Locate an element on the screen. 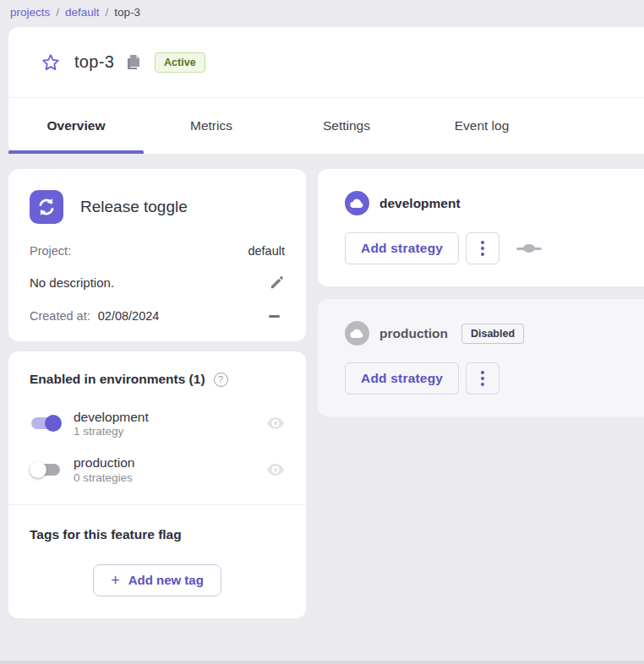 This screenshot has height=664, width=644. oval-handle-icon is located at coordinates (529, 248).